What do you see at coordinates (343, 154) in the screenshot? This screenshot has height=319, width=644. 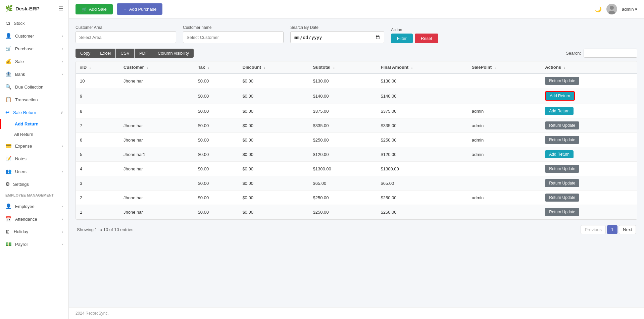 I see `cell-subtotal: $120.00` at bounding box center [343, 154].